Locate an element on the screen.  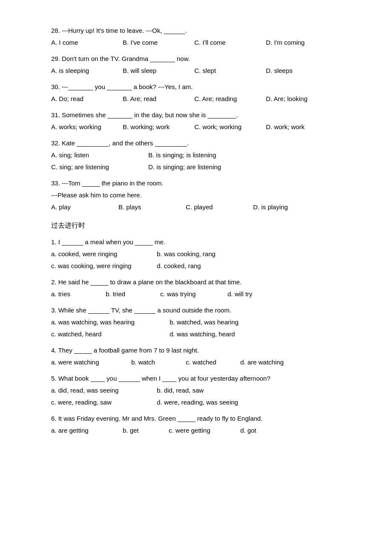
sq2-option-b: b. tried is located at coordinates (131, 294).